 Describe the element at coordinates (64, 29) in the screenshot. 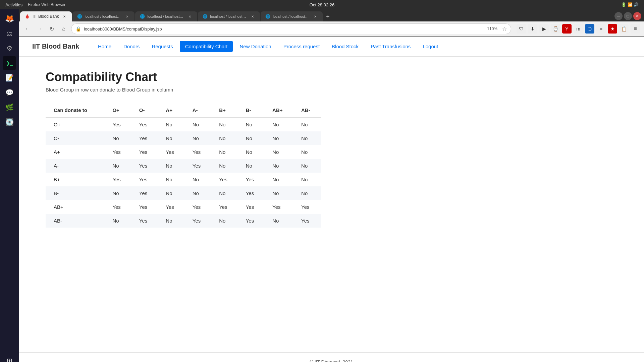

I see `home-button: ⌂` at that location.